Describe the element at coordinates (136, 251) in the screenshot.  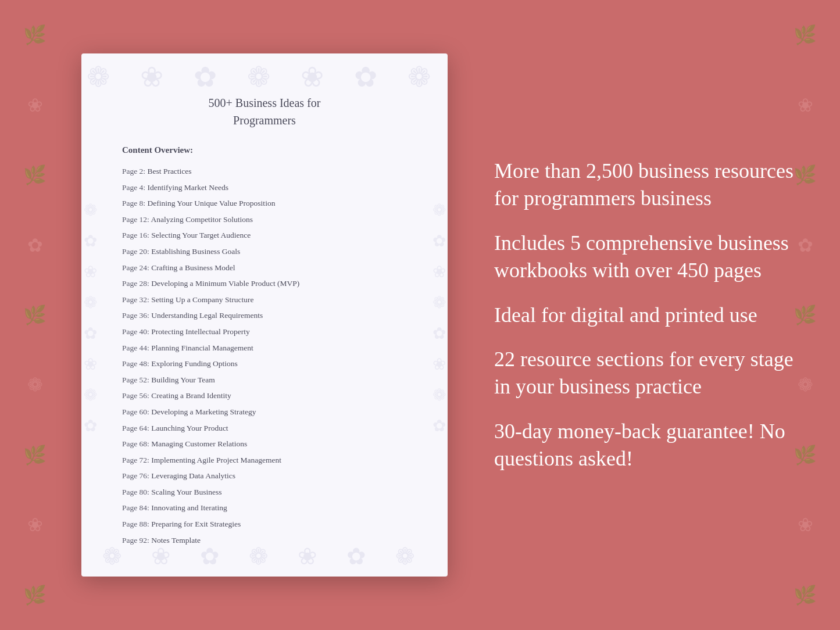
I see `toc-page-number: Page 20:` at that location.